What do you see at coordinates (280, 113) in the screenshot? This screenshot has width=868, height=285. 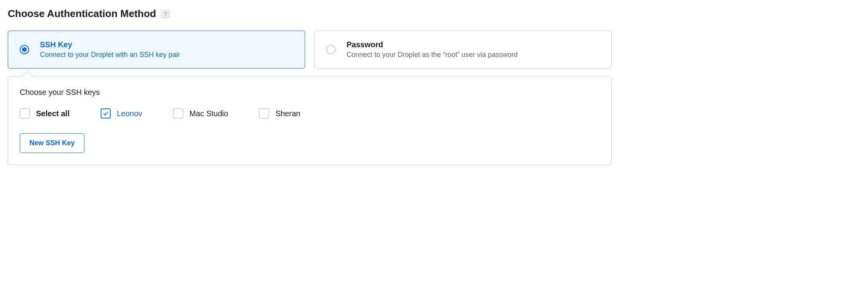 I see `ssh-key-item-sheran: Sheran` at bounding box center [280, 113].